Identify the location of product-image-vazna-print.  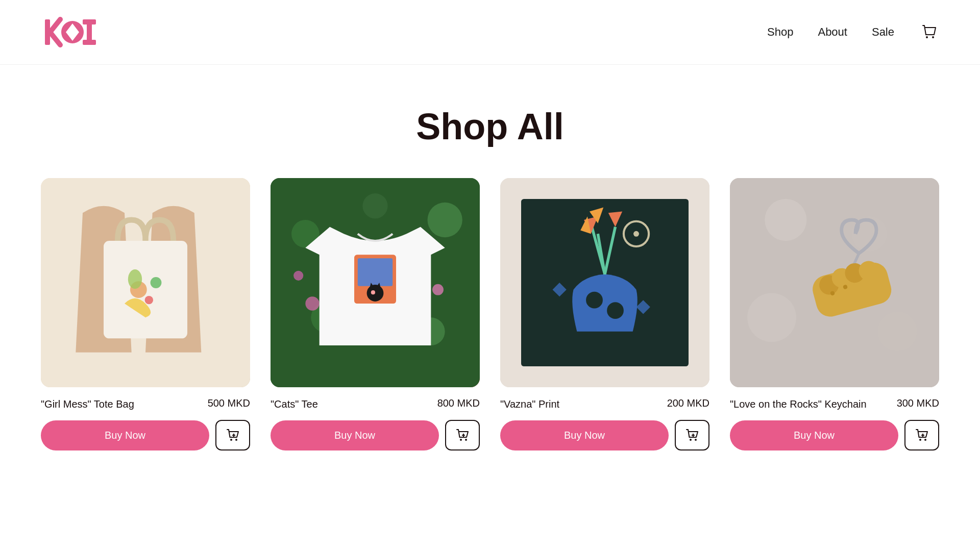
(605, 283).